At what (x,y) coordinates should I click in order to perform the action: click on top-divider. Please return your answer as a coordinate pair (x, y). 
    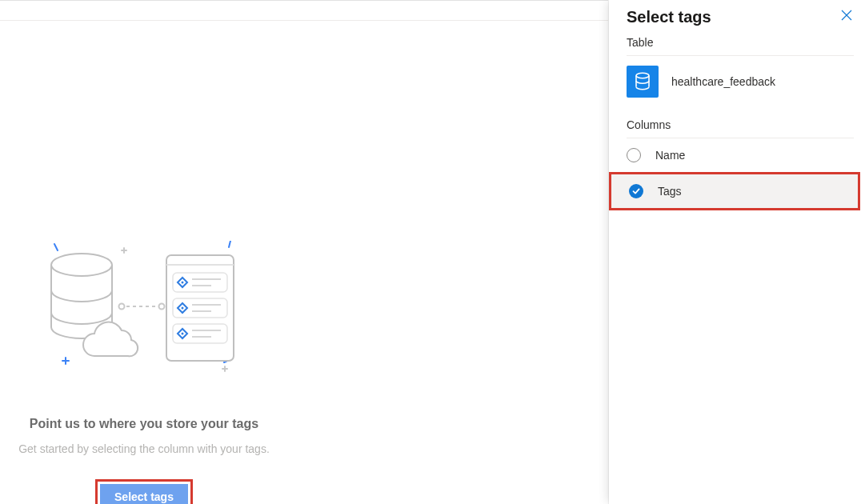
    Looking at the image, I should click on (304, 21).